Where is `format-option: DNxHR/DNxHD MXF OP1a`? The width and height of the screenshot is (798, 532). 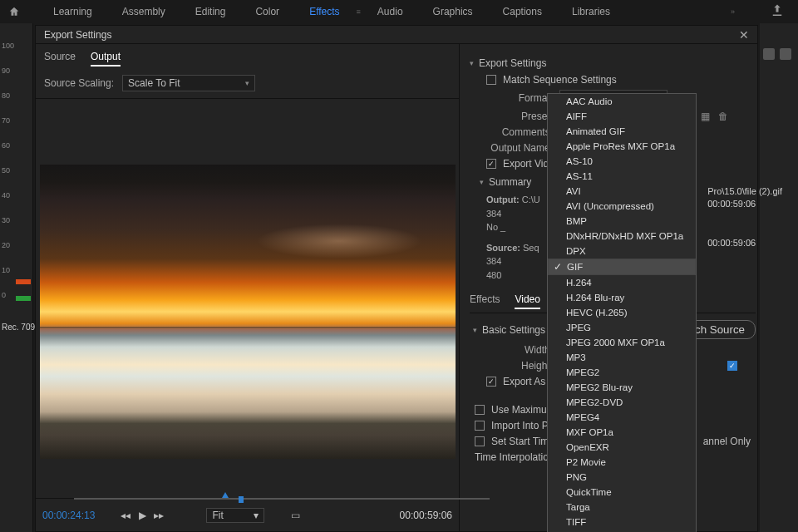 format-option: DNxHR/DNxHD MXF OP1a is located at coordinates (622, 236).